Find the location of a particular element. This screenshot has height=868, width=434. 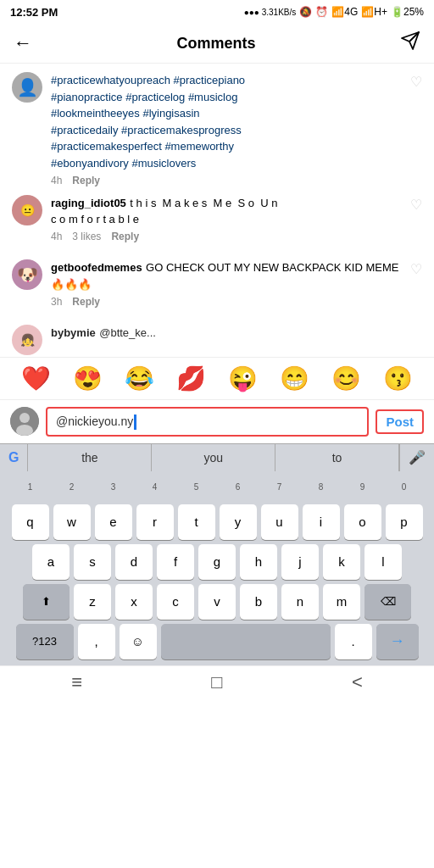

comment-time: 3h is located at coordinates (56, 302).